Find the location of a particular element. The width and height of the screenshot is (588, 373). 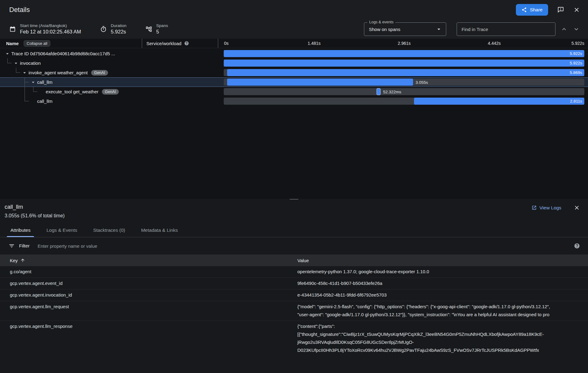

tab-attributes: Attributes is located at coordinates (20, 230).